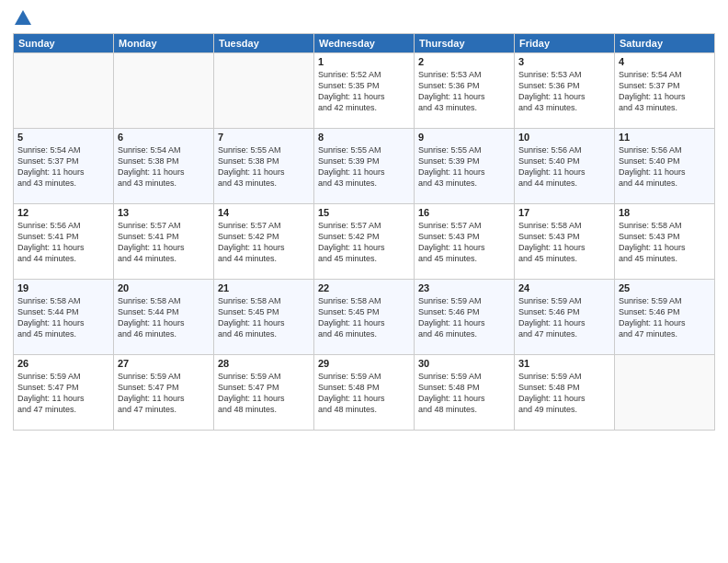 The width and height of the screenshot is (728, 563). What do you see at coordinates (665, 44) in the screenshot?
I see `header-saturday: Saturday` at bounding box center [665, 44].